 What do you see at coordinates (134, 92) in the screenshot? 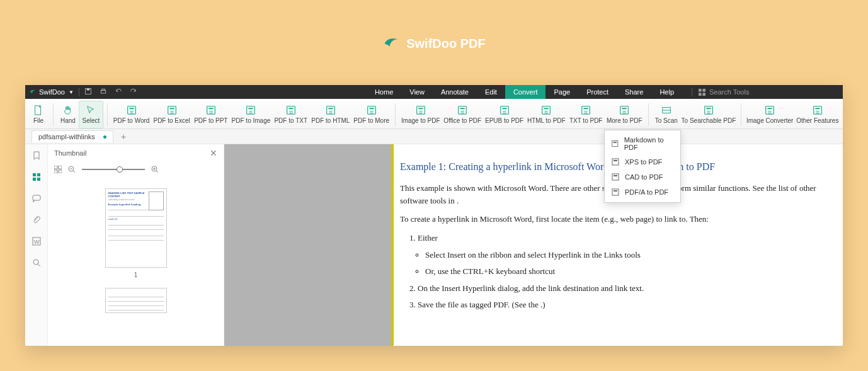
I see `redo-icon` at bounding box center [134, 92].